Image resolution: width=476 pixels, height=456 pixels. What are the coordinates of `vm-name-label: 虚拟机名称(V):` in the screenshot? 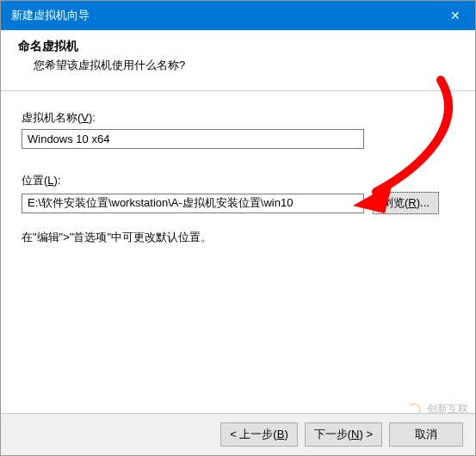 It's located at (238, 118).